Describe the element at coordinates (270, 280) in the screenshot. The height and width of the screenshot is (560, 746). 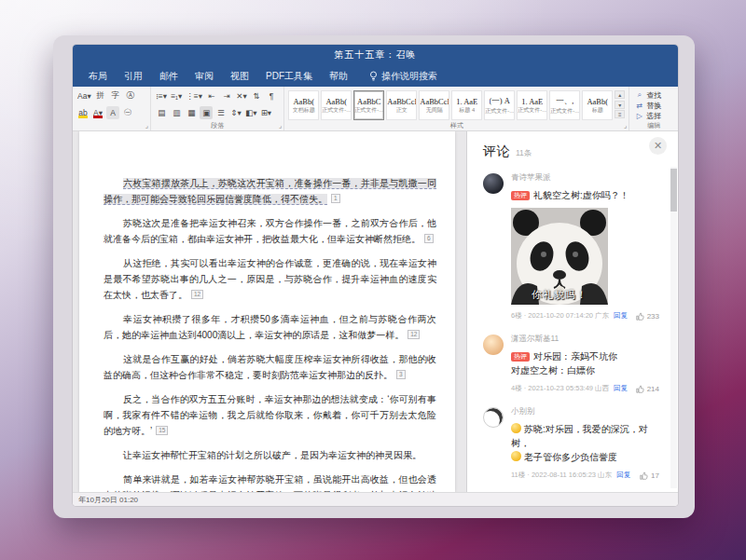
I see `paragraph: 从这拒绝，其实可以看出幸运女神的合作诚意，更准确的说，现在幸运女神是最不希望苏晓…` at that location.